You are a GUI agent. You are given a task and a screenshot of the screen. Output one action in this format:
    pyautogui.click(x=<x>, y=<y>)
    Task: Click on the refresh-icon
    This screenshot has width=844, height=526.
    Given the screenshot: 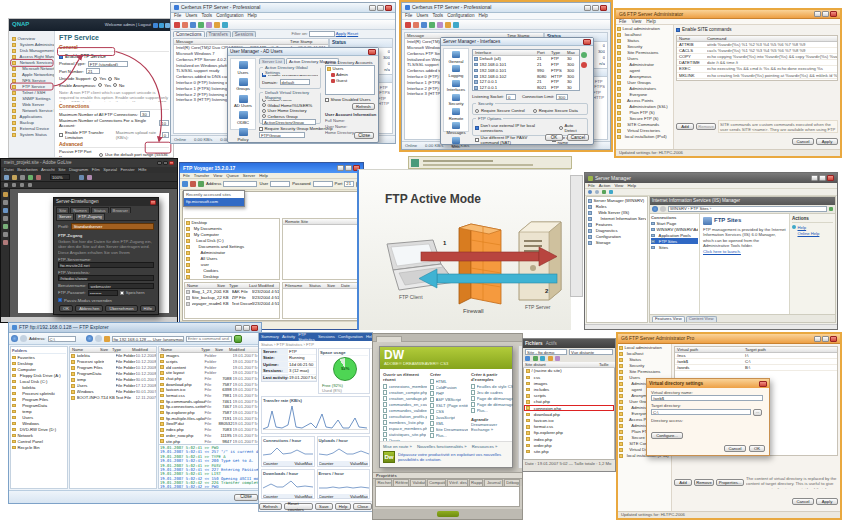 What is the action you would take?
    pyautogui.click(x=201, y=184)
    